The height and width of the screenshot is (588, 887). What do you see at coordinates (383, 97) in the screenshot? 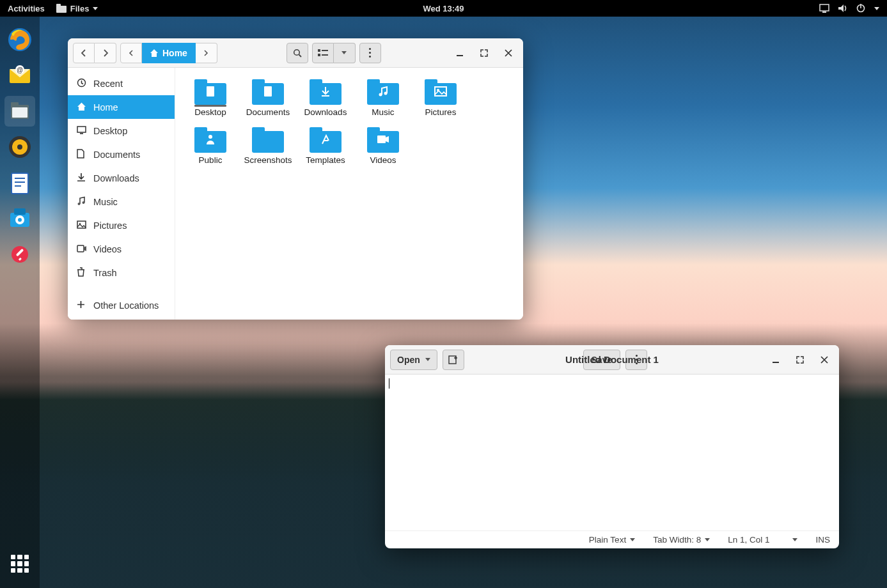
I see `folder-music: Music` at bounding box center [383, 97].